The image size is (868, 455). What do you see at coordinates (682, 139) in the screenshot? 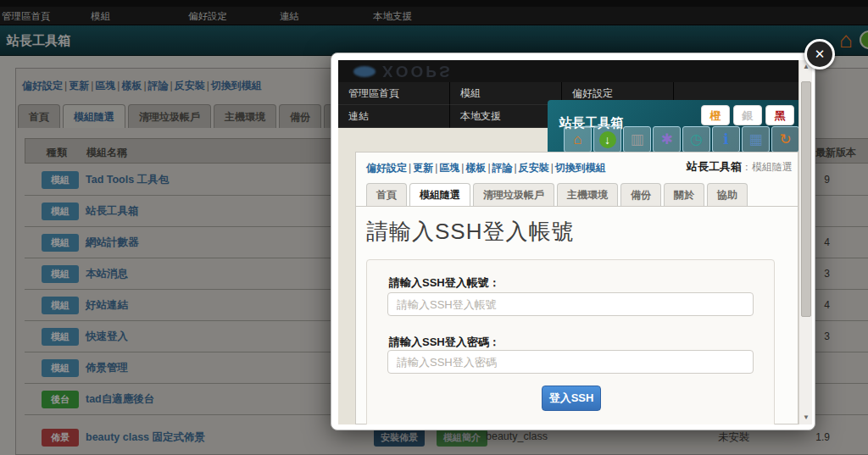
I see `mini-icon-toolbar: ⌂ ↓ ▥ ✱ ◷ ℹ ▦ ↻` at bounding box center [682, 139].